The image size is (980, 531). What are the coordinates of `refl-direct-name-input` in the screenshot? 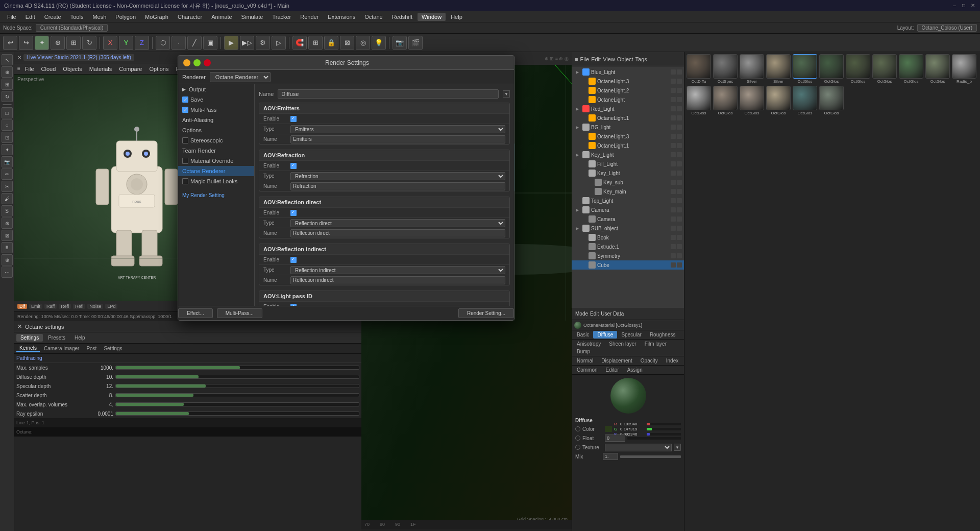 It's located at (398, 233).